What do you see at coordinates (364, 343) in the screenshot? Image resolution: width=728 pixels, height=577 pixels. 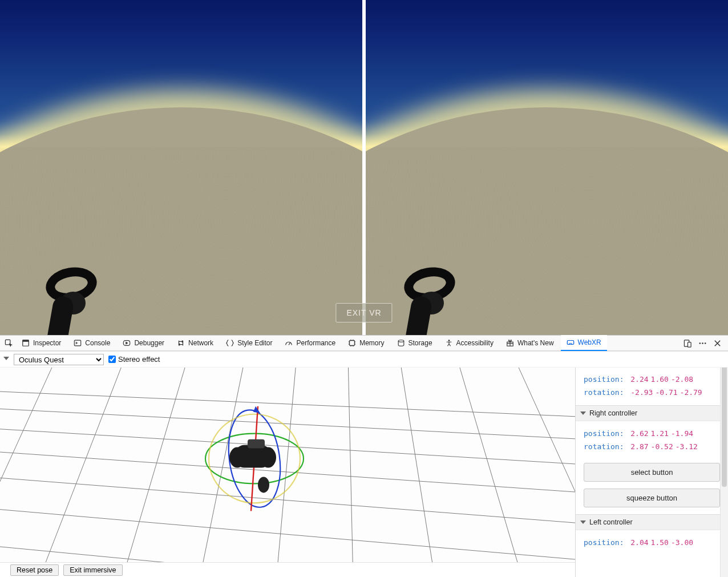 I see `devtools-tabbar: Inspector Console Debugger Network Style…` at bounding box center [364, 343].